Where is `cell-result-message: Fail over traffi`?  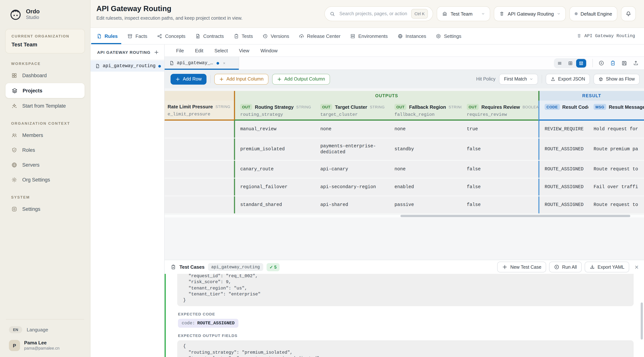 cell-result-message: Fail over traffi is located at coordinates (616, 187).